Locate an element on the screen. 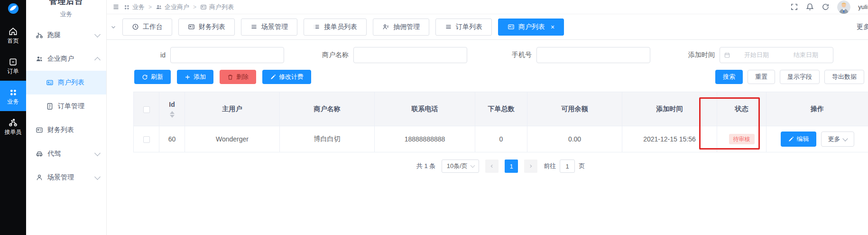  filter-add-time: 添加时间 开始日期 结束日期 is located at coordinates (756, 55).